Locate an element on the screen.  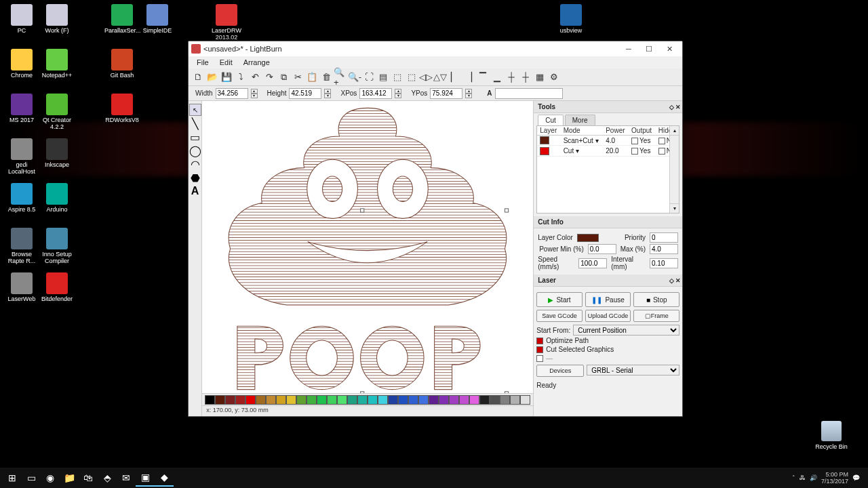
import-icon: ⤵ is located at coordinates (241, 77).